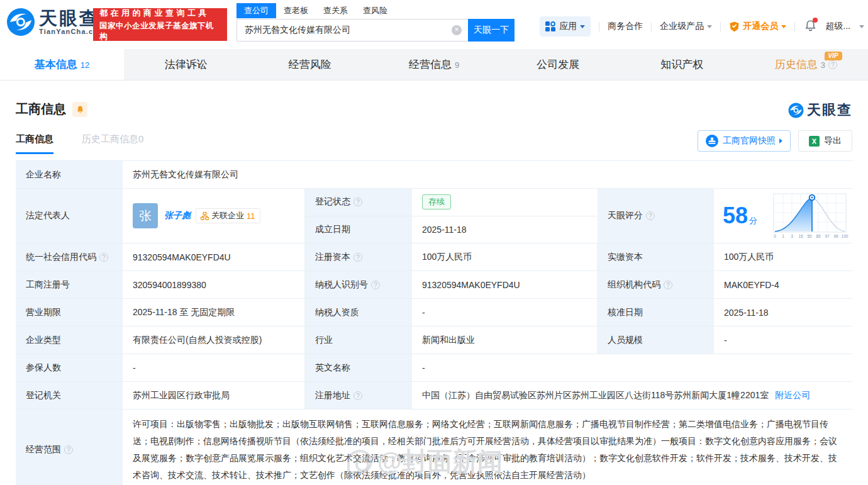 Image resolution: width=868 pixels, height=485 pixels. I want to click on tab-intellectual-property: 知识产权, so click(682, 64).